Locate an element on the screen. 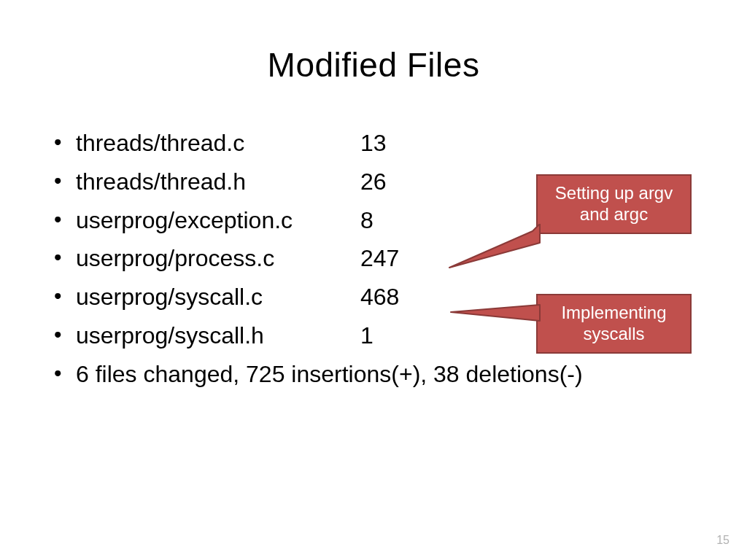 The image size is (747, 560). file-name: threads/thread.h is located at coordinates (218, 182).